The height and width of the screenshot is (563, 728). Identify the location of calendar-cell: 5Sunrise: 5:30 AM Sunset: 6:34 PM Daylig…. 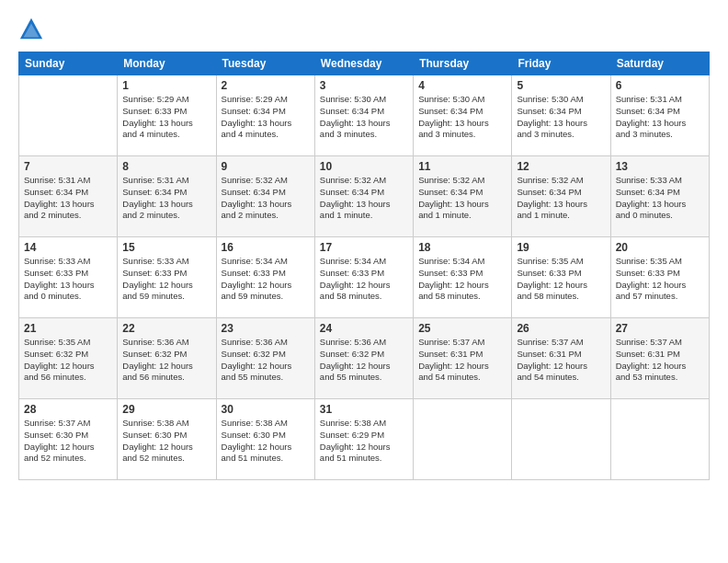
(561, 116).